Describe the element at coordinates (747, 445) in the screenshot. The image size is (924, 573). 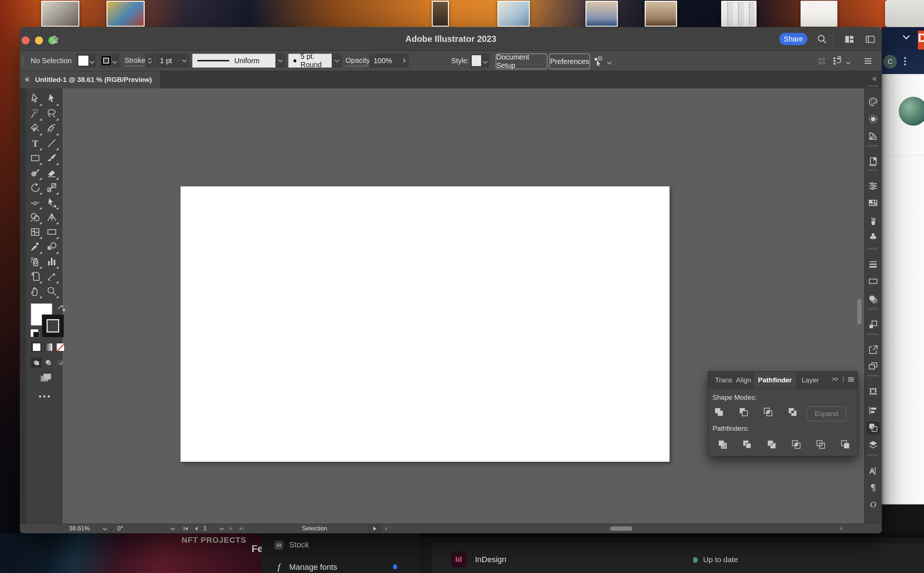
I see `pathfinder-trim-button` at that location.